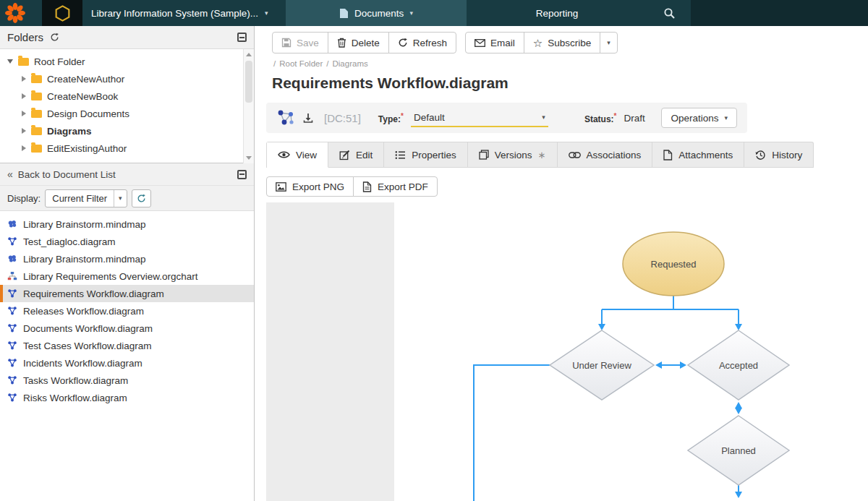 The height and width of the screenshot is (501, 868). Describe the element at coordinates (175, 13) in the screenshot. I see `product-selector-label: Library Information System (Sample)...` at that location.